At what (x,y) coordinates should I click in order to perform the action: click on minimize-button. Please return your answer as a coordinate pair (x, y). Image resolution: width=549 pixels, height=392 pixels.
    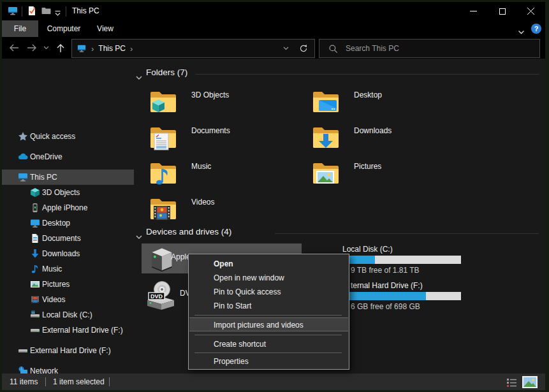
    Looking at the image, I should click on (473, 11).